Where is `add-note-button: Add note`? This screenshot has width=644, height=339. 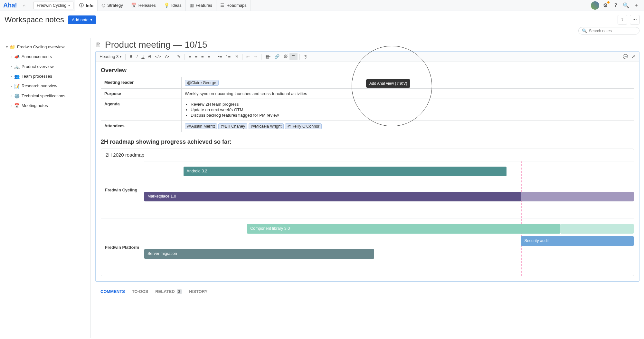
add-note-button: Add note is located at coordinates (82, 20).